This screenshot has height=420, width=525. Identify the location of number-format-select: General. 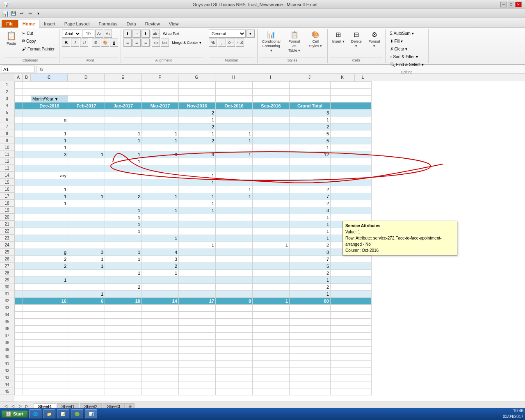
(227, 34).